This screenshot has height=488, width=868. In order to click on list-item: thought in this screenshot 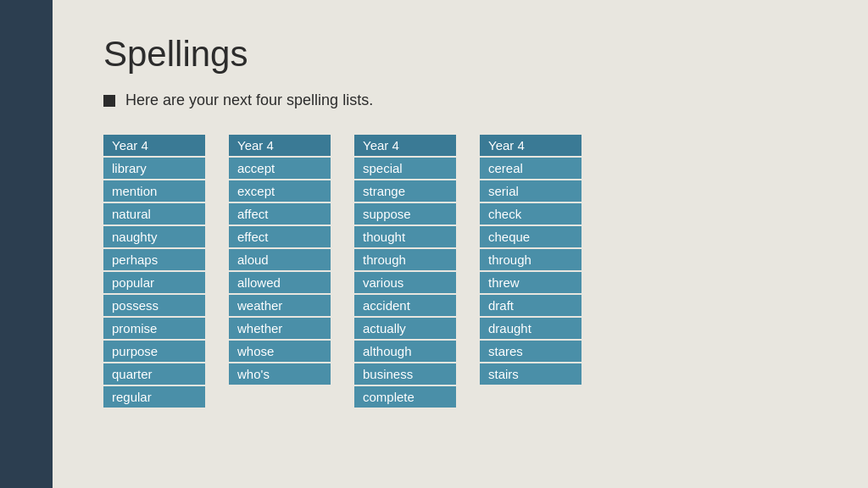, I will do `click(405, 237)`.